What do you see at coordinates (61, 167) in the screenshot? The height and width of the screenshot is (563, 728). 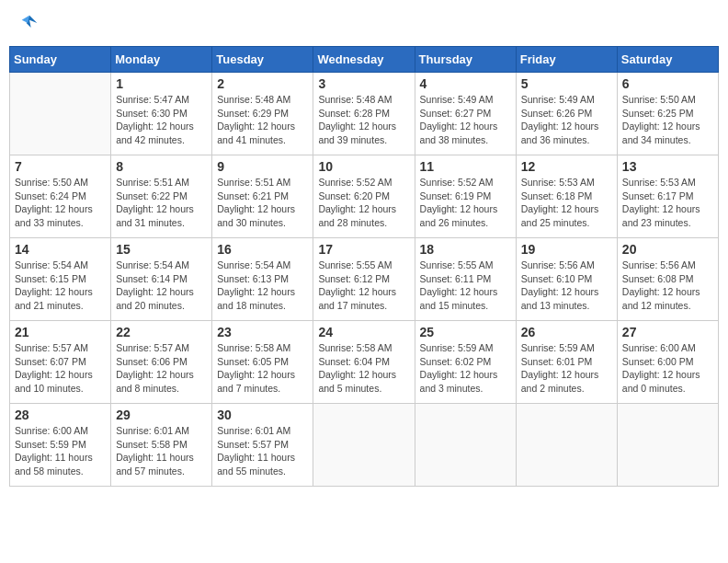 I see `day-number: 7` at bounding box center [61, 167].